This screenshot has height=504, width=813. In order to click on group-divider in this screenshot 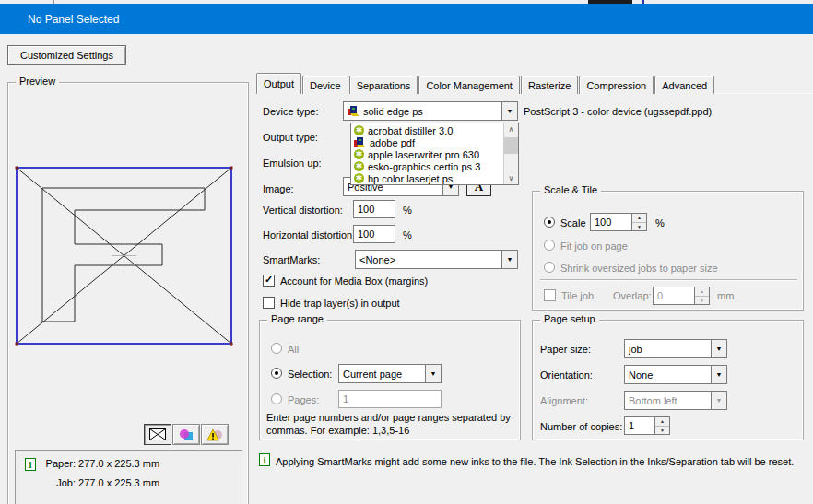, I will do `click(669, 280)`.